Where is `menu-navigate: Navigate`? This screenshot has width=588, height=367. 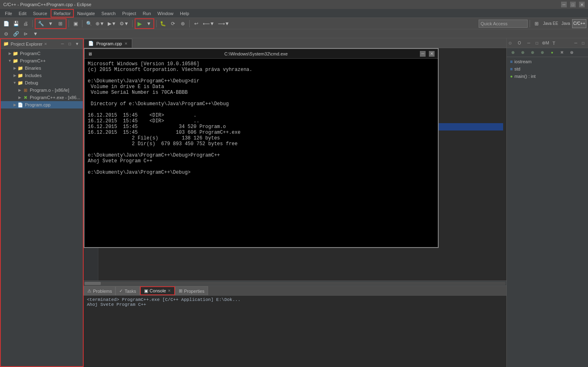
menu-navigate: Navigate is located at coordinates (86, 13).